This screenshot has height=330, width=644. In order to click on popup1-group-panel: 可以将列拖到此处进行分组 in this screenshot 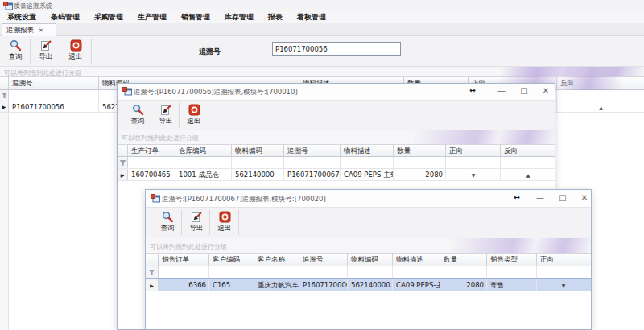, I will do `click(336, 137)`.